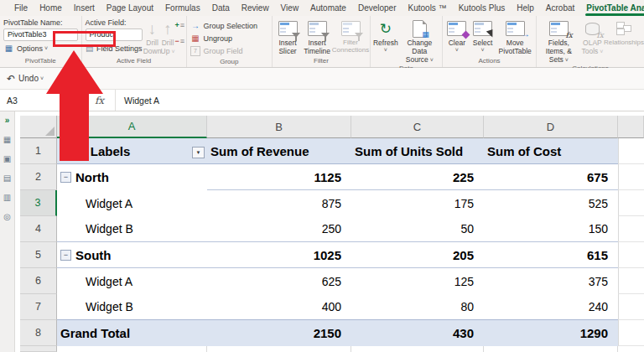 The image size is (644, 352). Describe the element at coordinates (457, 35) in the screenshot. I see `clear-button: Clear˅` at that location.